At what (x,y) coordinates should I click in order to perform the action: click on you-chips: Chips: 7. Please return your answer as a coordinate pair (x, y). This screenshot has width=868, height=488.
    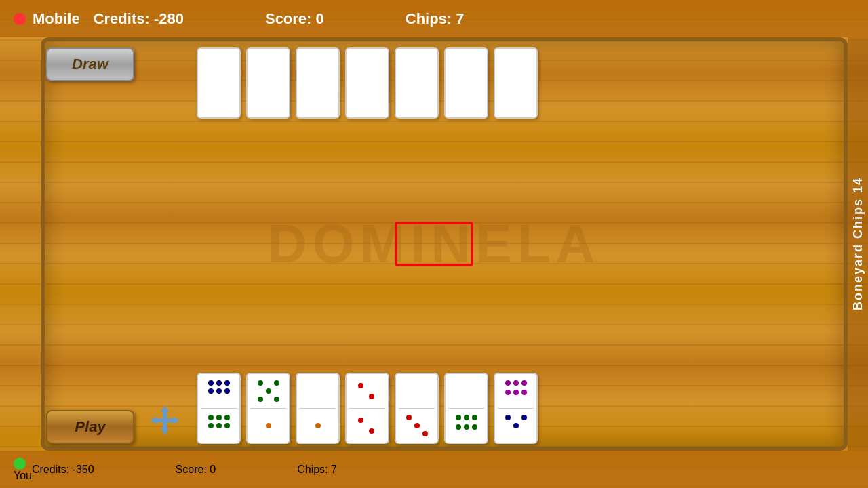
    Looking at the image, I should click on (317, 470).